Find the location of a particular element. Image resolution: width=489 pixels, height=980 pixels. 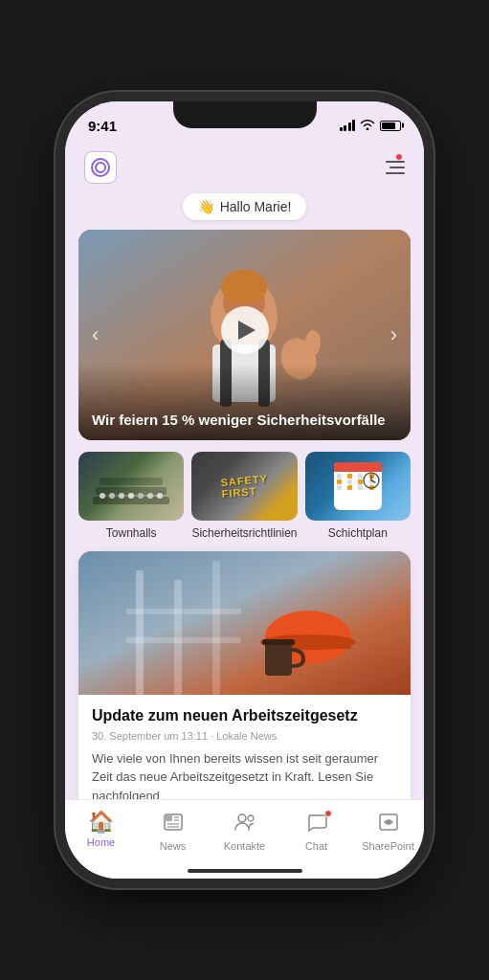

tab-home-label: Home is located at coordinates (101, 842).